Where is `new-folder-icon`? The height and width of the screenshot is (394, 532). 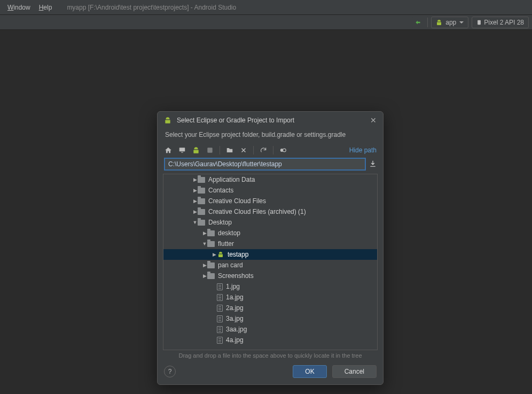
new-folder-icon is located at coordinates (230, 150).